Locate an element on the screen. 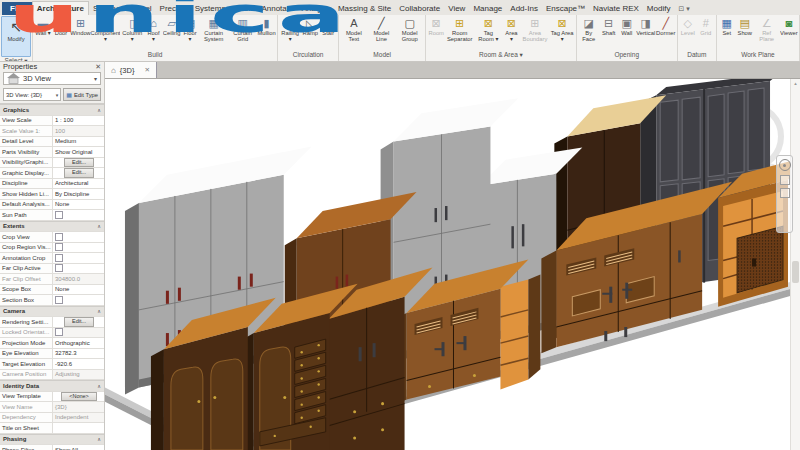  tool-floor: ▤Floor ▾ is located at coordinates (190, 30).